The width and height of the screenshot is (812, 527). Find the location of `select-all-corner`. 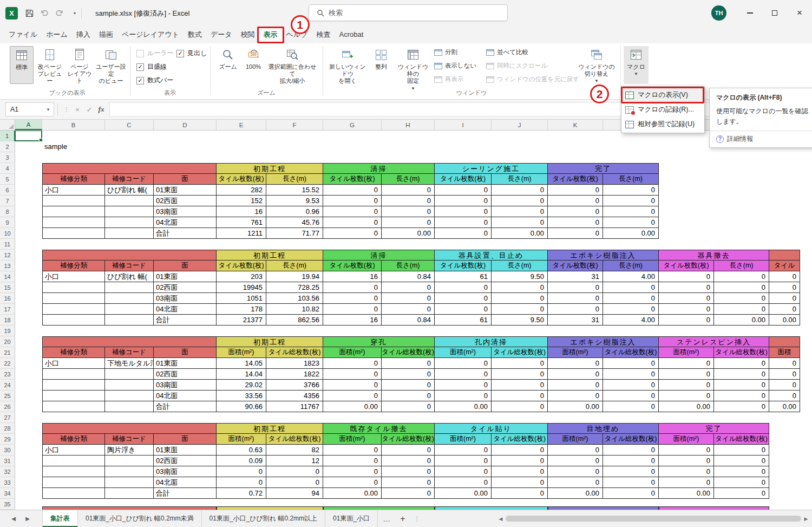

select-all-corner is located at coordinates (8, 125).